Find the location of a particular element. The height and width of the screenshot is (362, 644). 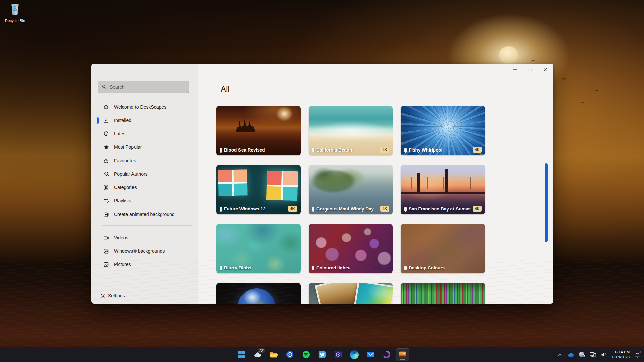

taskbar-one-password-icon is located at coordinates (290, 355).